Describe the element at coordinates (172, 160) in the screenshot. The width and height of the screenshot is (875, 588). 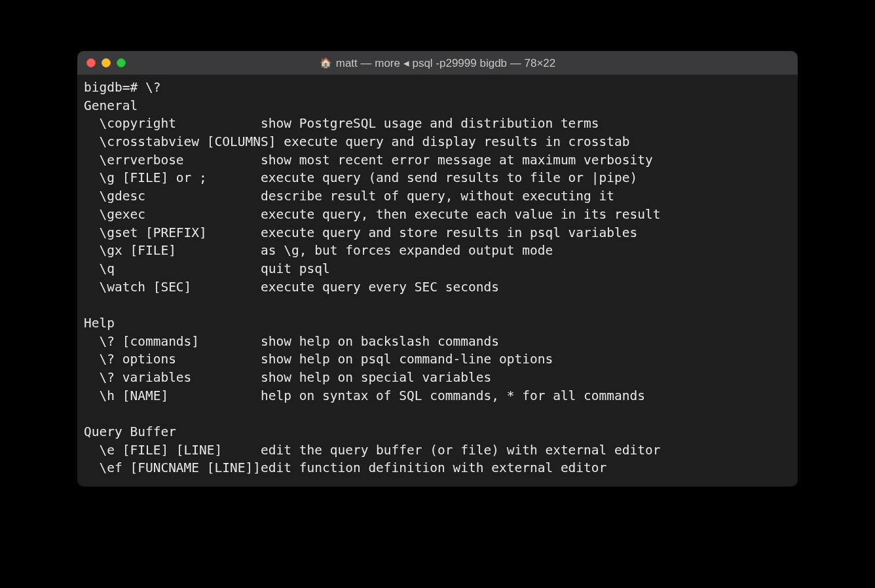
I see `help-command: \errverbose` at that location.